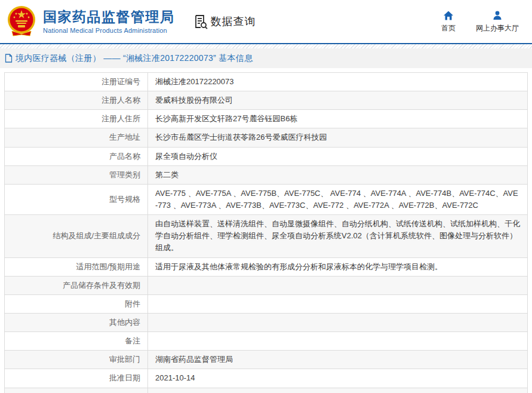 The height and width of the screenshot is (393, 532). What do you see at coordinates (225, 22) in the screenshot?
I see `data-query-section: 数据查询` at bounding box center [225, 22].